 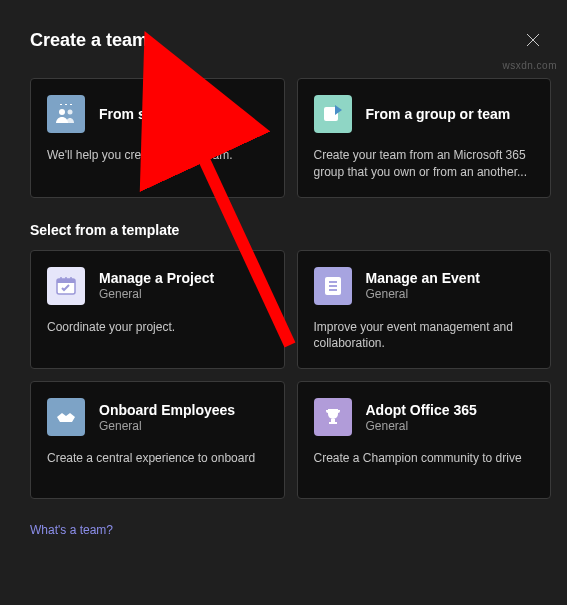 What do you see at coordinates (158, 458) in the screenshot?
I see `card-description: Create a central experience to onboard` at bounding box center [158, 458].